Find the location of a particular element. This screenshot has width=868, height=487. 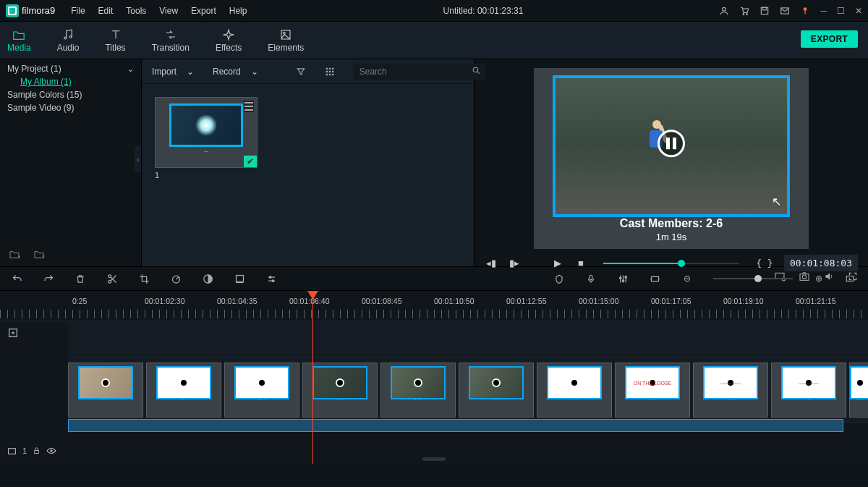

tab-elements: Elements is located at coordinates (286, 41).